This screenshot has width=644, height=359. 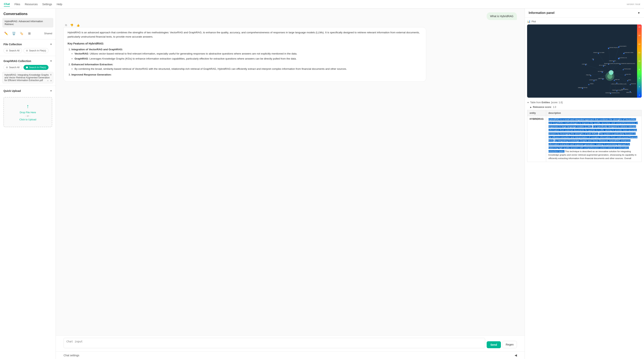 I want to click on quick-upload-header: Quick Upload ▼, so click(x=28, y=90).